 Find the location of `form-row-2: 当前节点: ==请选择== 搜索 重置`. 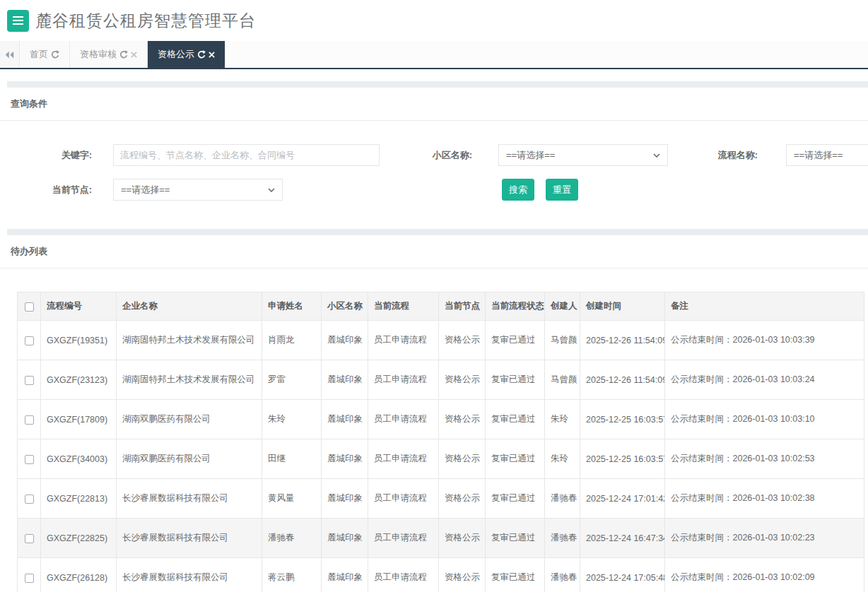

form-row-2: 当前节点: ==请选择== 搜索 重置 is located at coordinates (438, 189).